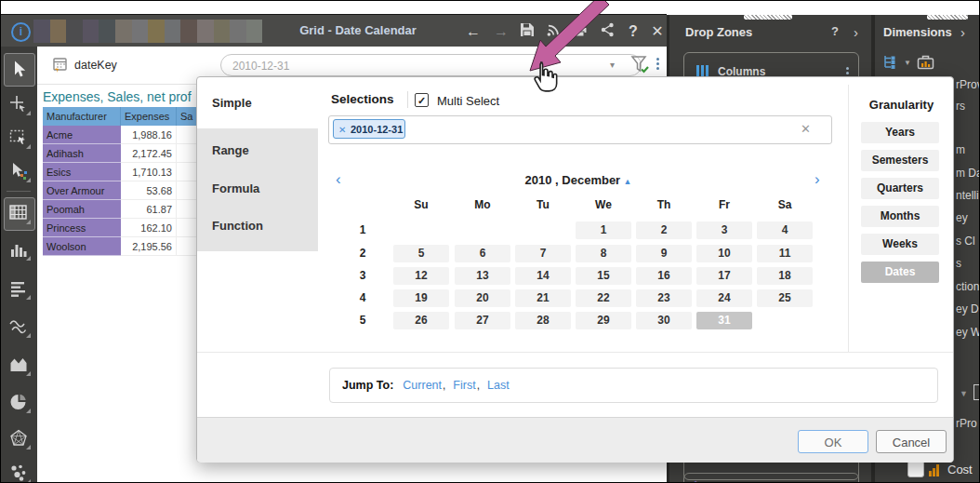  What do you see at coordinates (900, 160) in the screenshot?
I see `granularity-semesters: Semesters` at bounding box center [900, 160].